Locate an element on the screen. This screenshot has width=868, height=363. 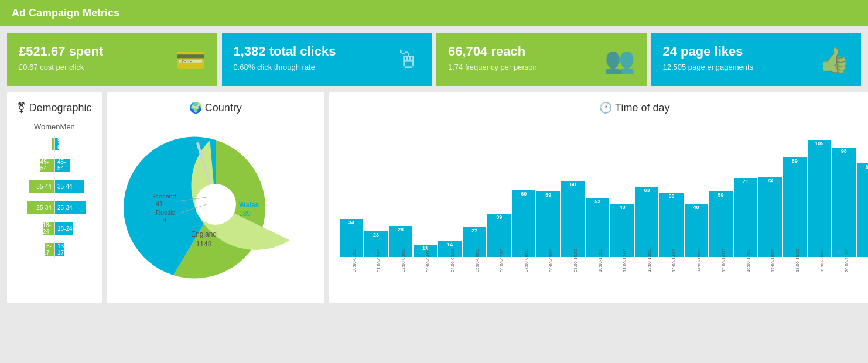
demo-men-bar: 13-17 is located at coordinates (60, 249).